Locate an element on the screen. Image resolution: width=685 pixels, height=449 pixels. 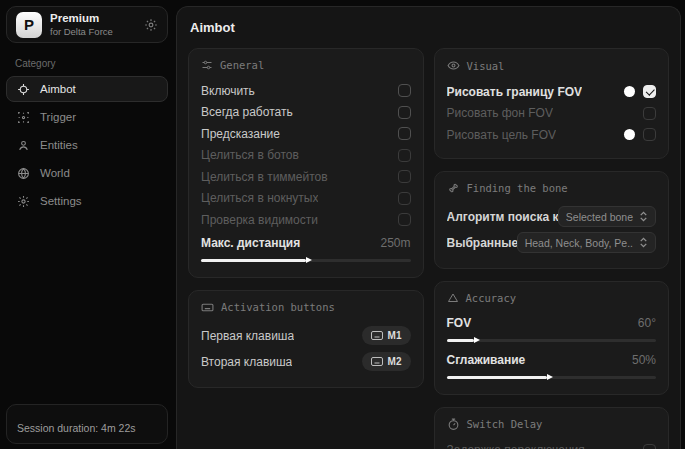
sidebar-item-world: World is located at coordinates (87, 173).